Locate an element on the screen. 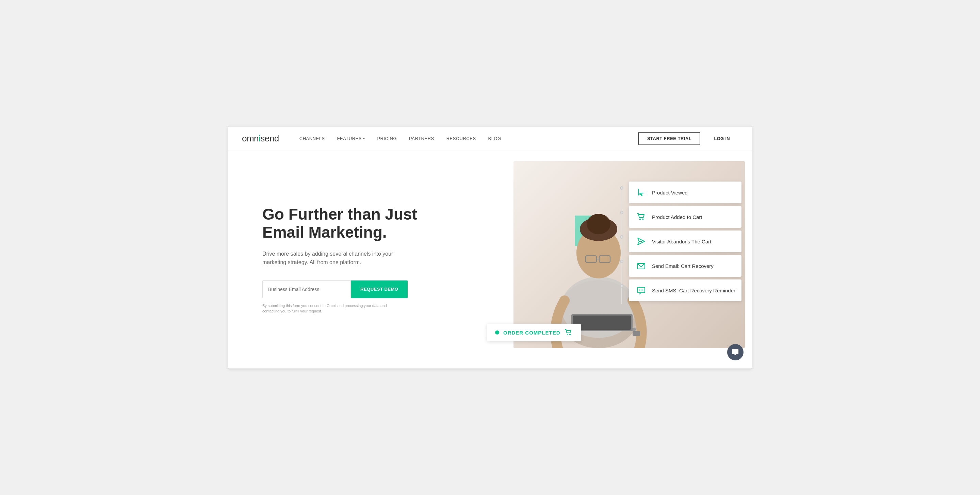 Image resolution: width=980 pixels, height=495 pixels. hero-right: Product Viewed is located at coordinates (596, 260).